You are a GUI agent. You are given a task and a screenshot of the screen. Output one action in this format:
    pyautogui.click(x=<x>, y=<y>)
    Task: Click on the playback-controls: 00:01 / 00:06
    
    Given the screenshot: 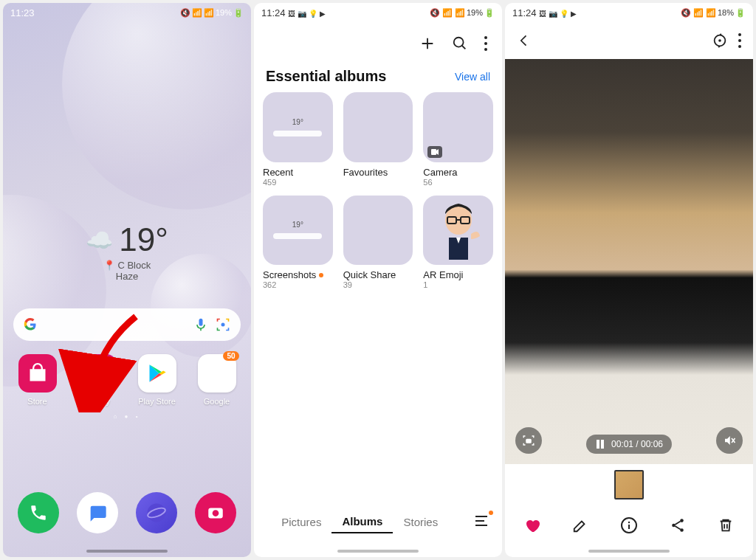 What is the action you would take?
    pyautogui.click(x=629, y=444)
    